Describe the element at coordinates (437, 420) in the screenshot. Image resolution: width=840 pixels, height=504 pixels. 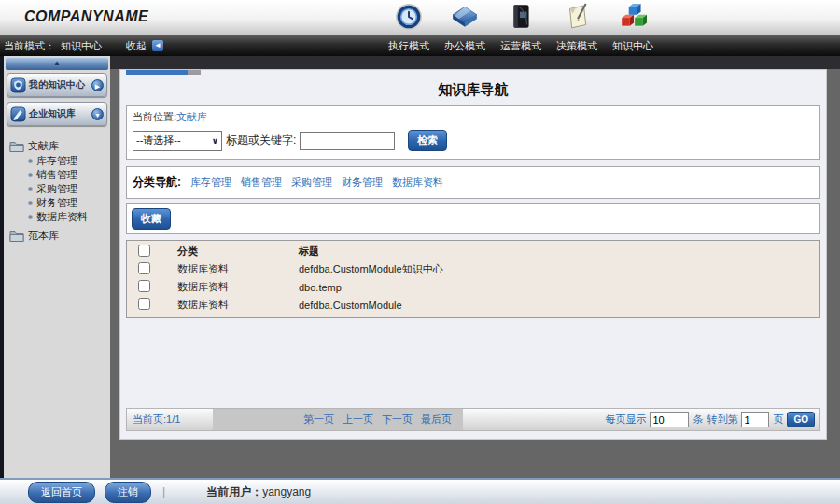
I see `last-page-link: 最后页` at that location.